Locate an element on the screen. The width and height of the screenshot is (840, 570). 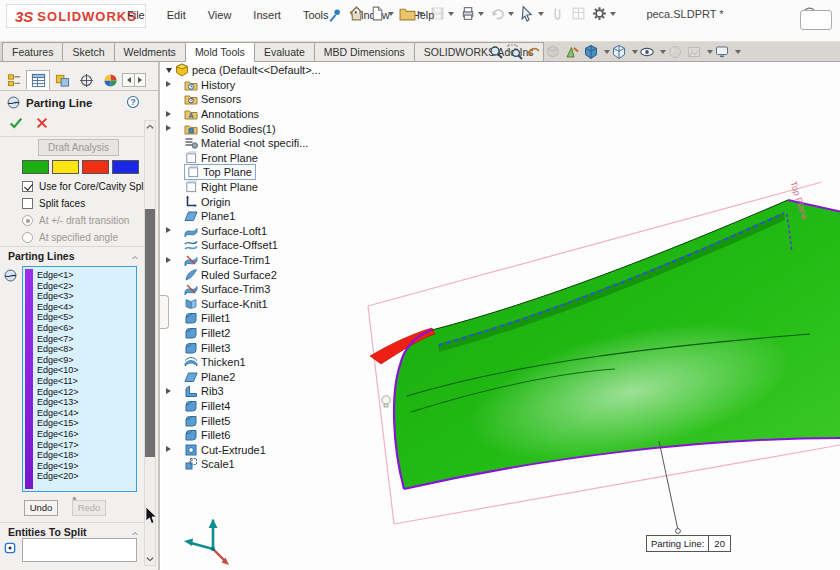
core-cavity-split-checkbox-row: Use for Core/Cavity Split is located at coordinates (85, 186).